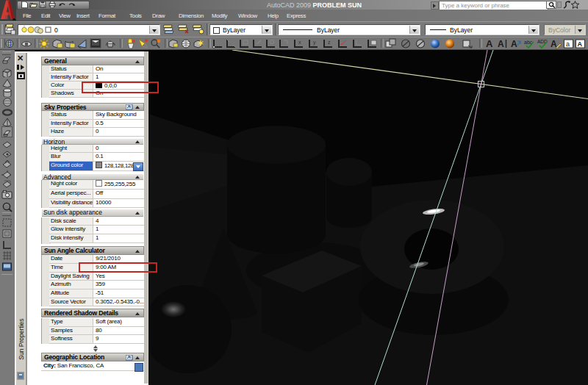 The width and height of the screenshot is (588, 385). I want to click on svg-text: y, so click(315, 43).